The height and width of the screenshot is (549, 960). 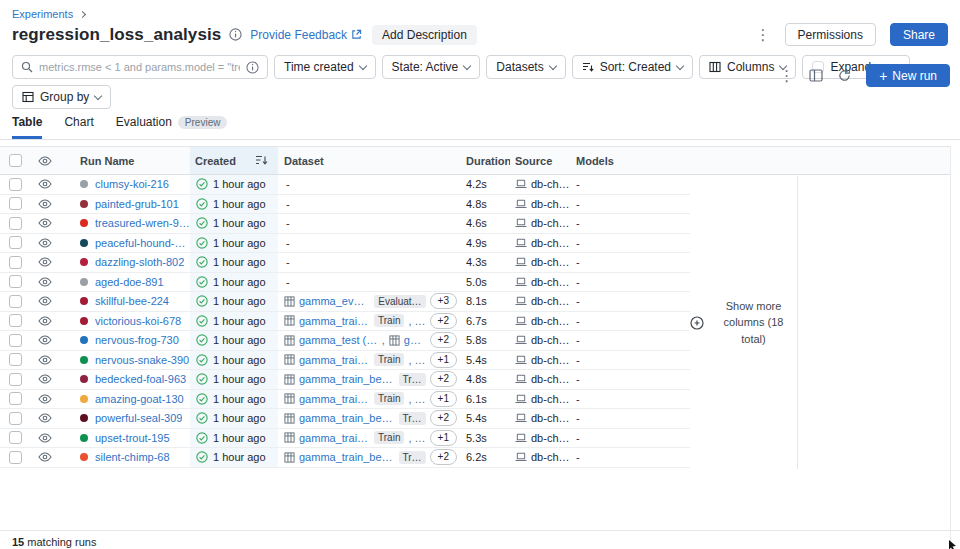 I want to click on table-row: skillful-bee-2241 hour agogamma_eval (80…, so click(x=345, y=302).